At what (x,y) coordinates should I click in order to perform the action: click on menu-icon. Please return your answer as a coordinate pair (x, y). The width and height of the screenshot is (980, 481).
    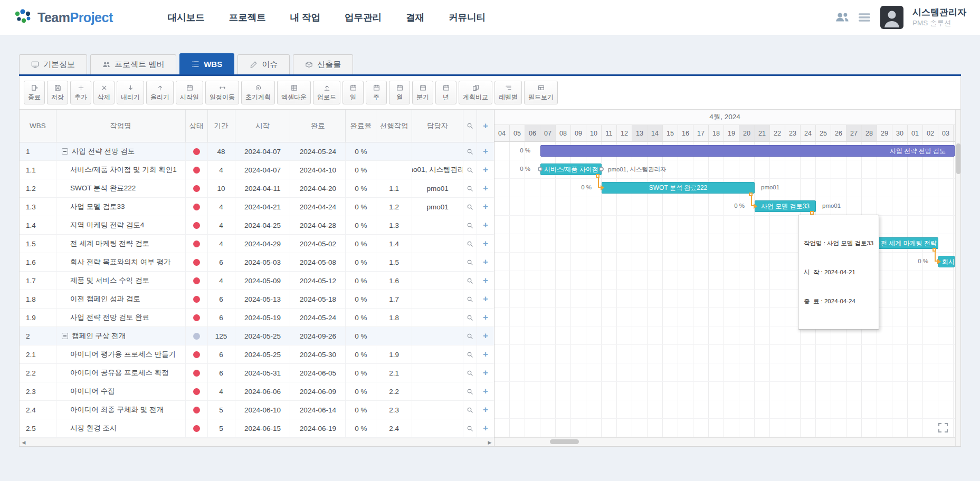
    Looking at the image, I should click on (865, 17).